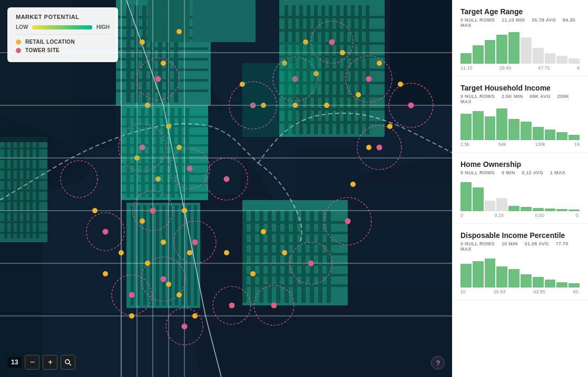  What do you see at coordinates (22, 27) in the screenshot?
I see `legend-low-label: LOW` at bounding box center [22, 27].